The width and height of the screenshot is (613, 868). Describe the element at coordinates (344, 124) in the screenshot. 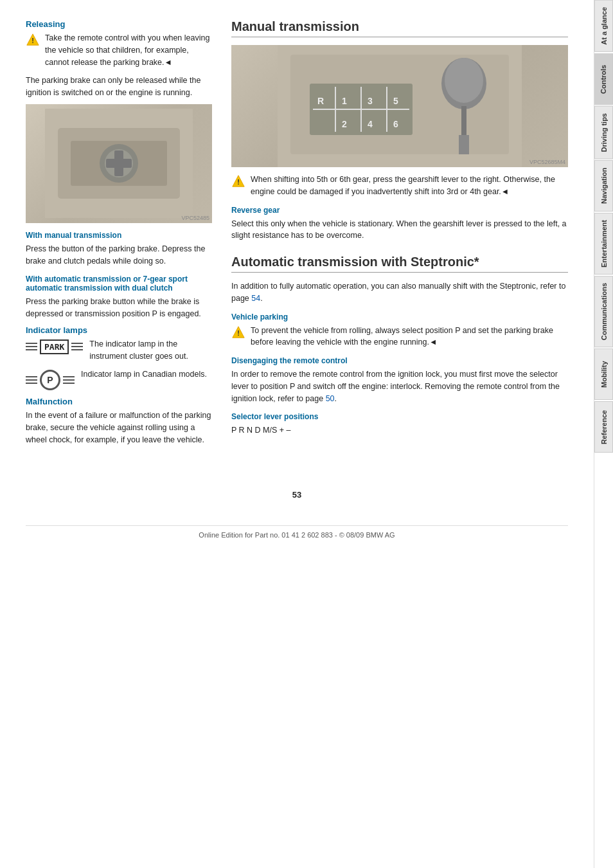

I see `svg-text: 2` at that location.